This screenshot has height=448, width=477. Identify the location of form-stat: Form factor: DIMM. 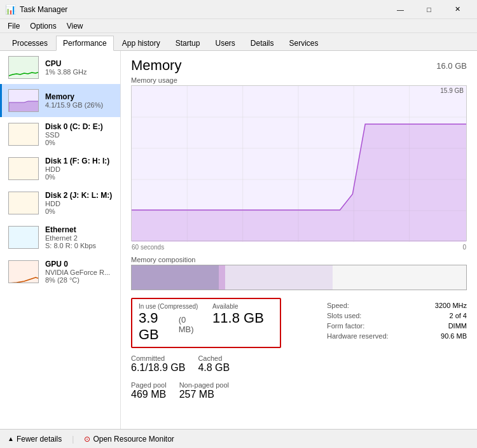
(397, 326).